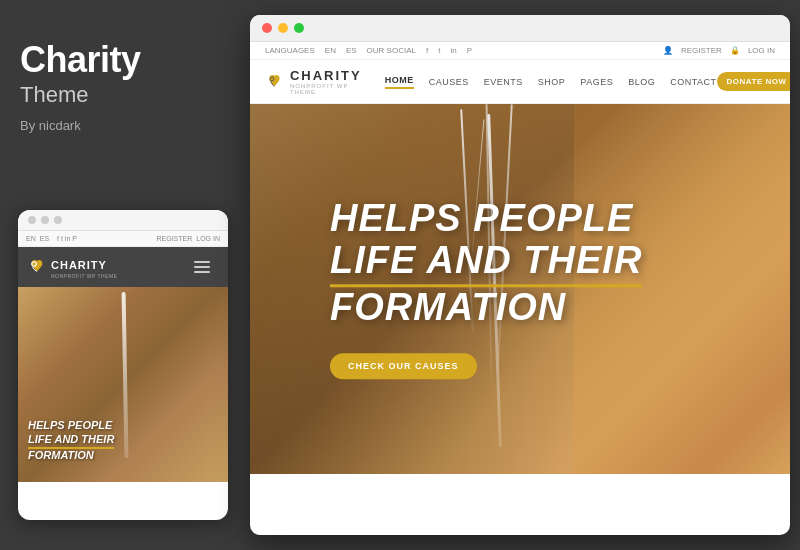 This screenshot has width=800, height=550. Describe the element at coordinates (73, 267) in the screenshot. I see `mobile-logo: CHARITY NONPROFIT WP THEME` at that location.